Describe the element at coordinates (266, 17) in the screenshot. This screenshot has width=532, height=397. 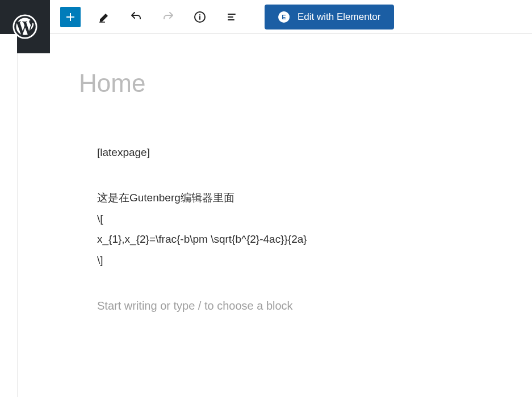
I see `top-toolbar: E Edit with Elementor` at that location.